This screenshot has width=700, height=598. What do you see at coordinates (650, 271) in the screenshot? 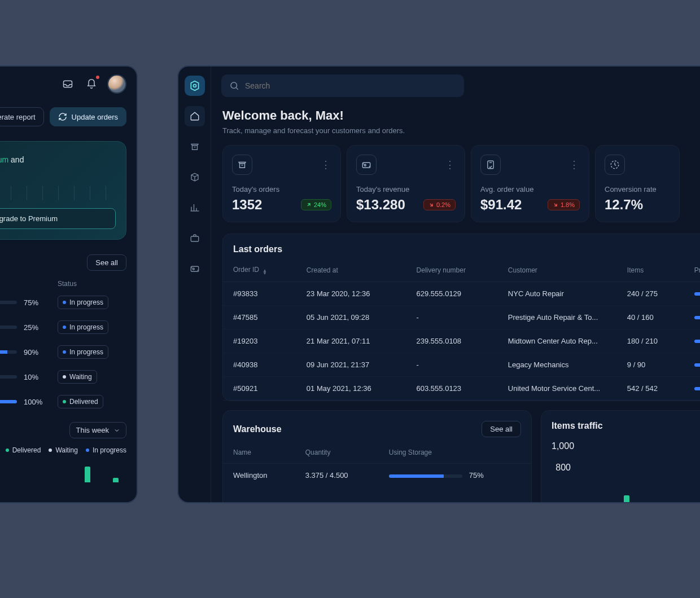
I see `table-col-header: Items` at bounding box center [650, 271].